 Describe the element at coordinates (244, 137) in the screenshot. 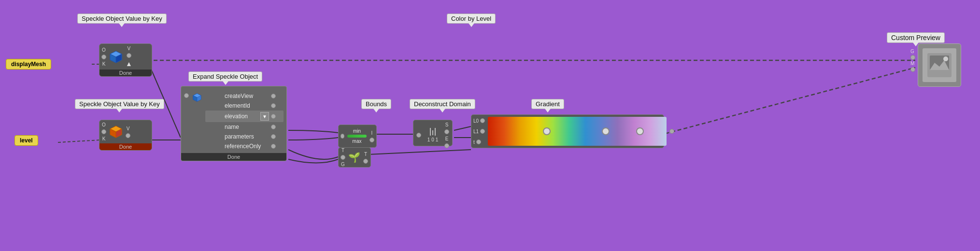

I see `dropdown-item-parameters: parameters` at that location.